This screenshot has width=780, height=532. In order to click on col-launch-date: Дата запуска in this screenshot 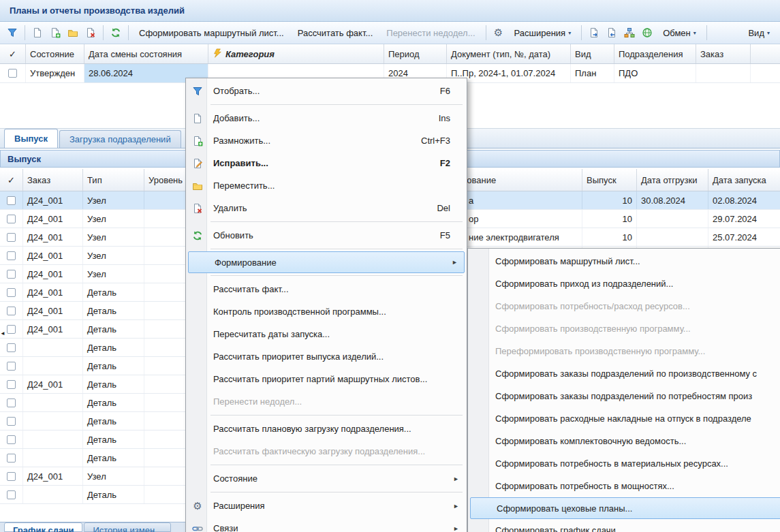, I will do `click(744, 180)`.